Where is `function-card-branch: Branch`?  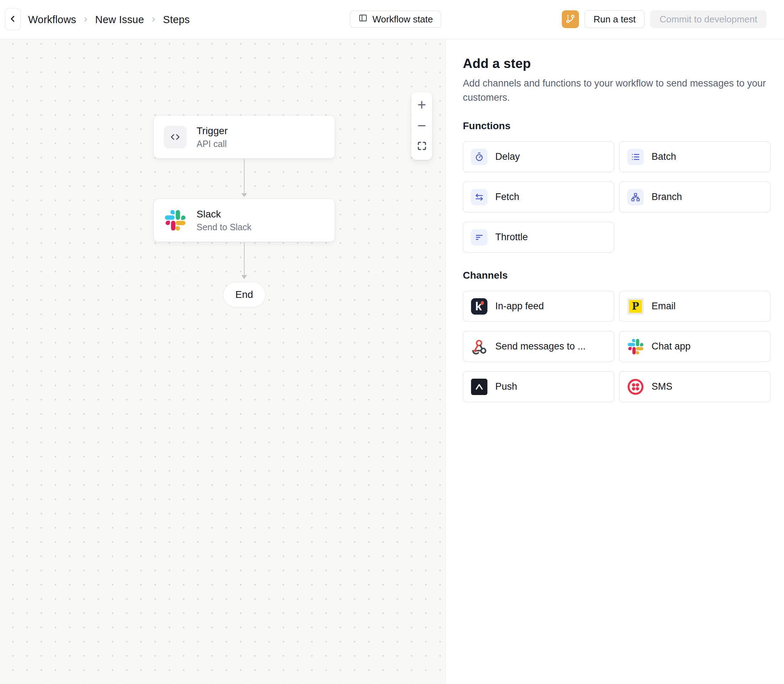
function-card-branch: Branch is located at coordinates (695, 197).